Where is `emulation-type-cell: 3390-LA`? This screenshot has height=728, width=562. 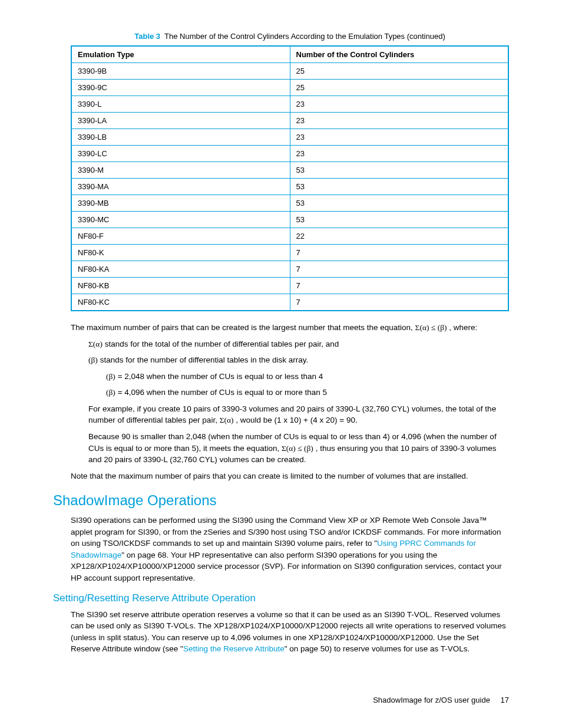 emulation-type-cell: 3390-LA is located at coordinates (180, 121).